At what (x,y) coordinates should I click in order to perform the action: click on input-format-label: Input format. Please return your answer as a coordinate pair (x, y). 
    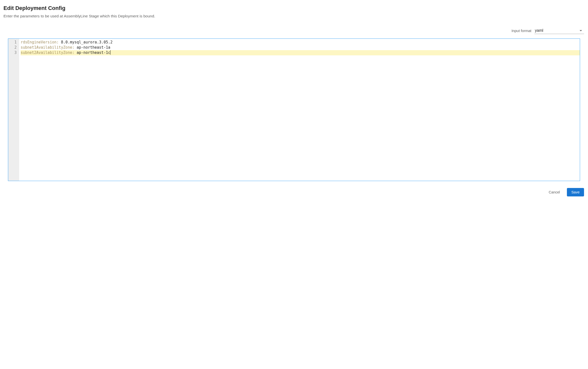
    Looking at the image, I should click on (521, 31).